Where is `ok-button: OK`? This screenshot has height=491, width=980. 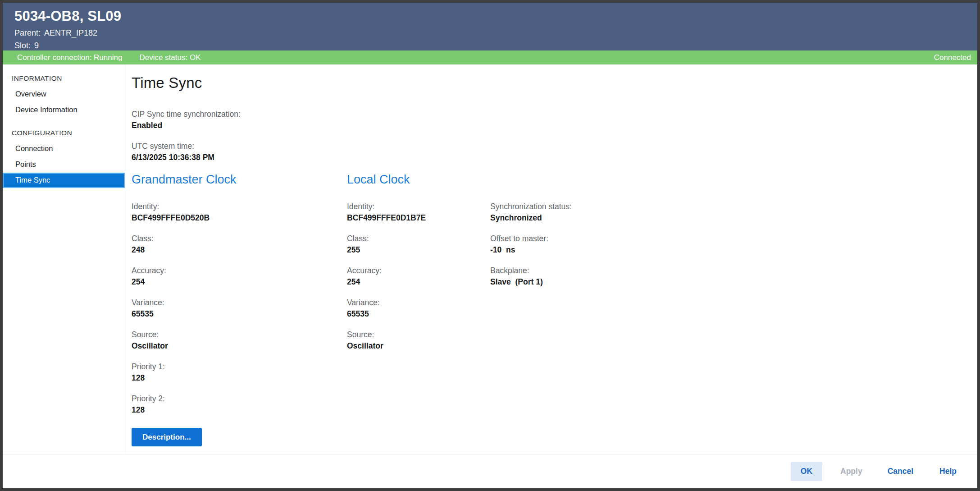 ok-button: OK is located at coordinates (807, 472).